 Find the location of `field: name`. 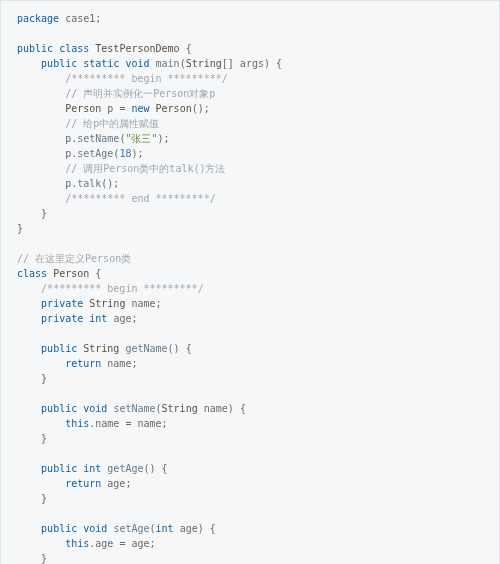

field: name is located at coordinates (107, 424).